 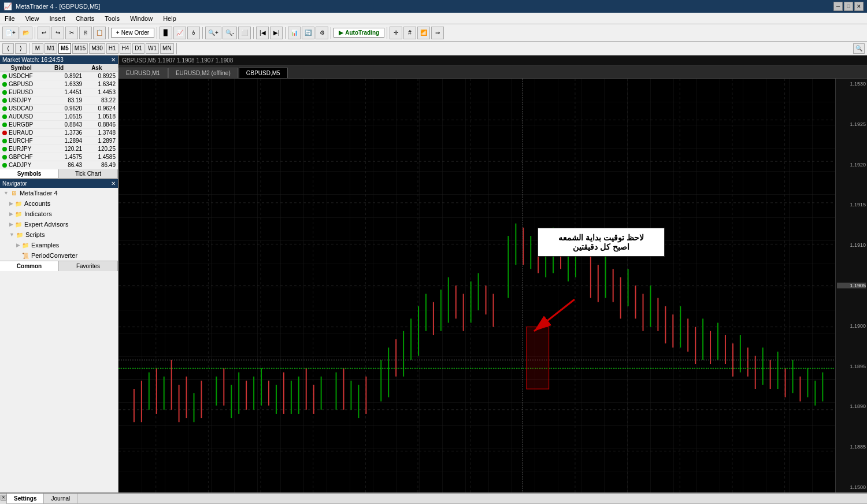 What do you see at coordinates (851, 124) in the screenshot?
I see `price-label-2: 1.1925` at bounding box center [851, 124].